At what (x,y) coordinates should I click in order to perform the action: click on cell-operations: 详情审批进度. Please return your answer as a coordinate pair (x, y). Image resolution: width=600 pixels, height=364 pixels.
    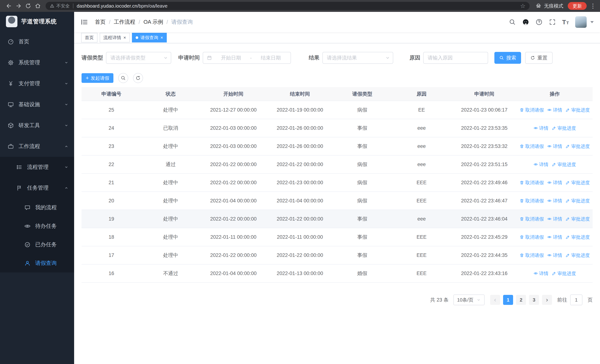
    Looking at the image, I should click on (555, 164).